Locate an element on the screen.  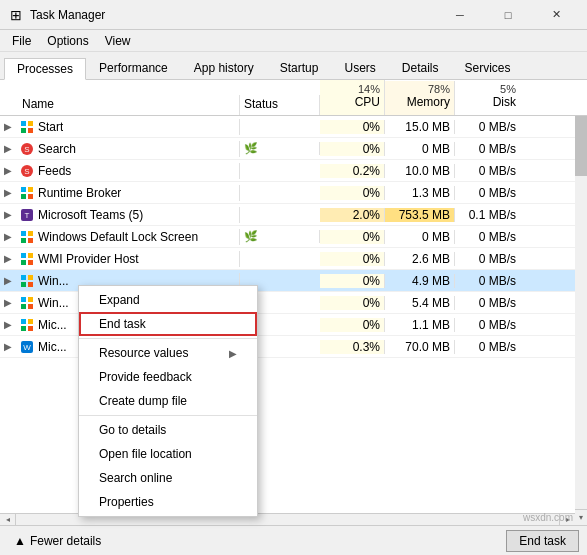
cell-cpu: 0.3% is located at coordinates (352, 347).